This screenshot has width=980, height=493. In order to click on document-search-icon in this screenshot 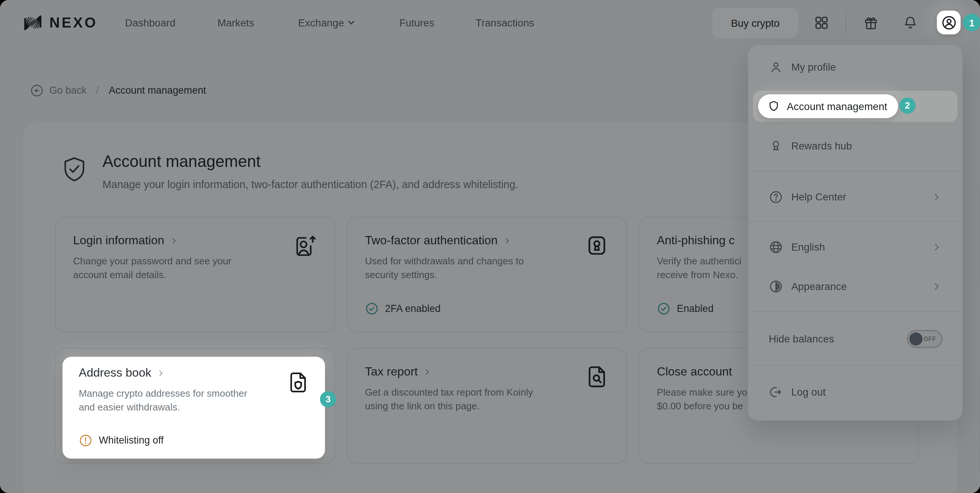, I will do `click(597, 377)`.